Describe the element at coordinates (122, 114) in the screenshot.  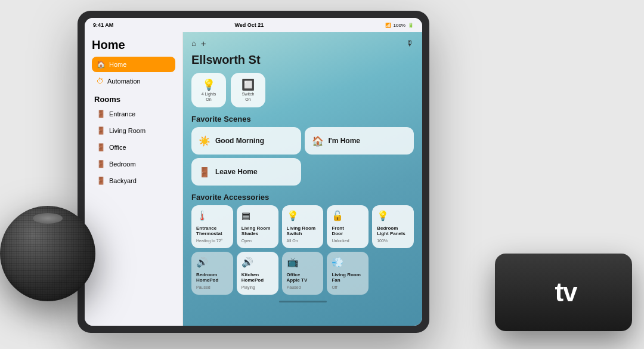
I see `sidebar-entrance-label: Entrance` at that location.